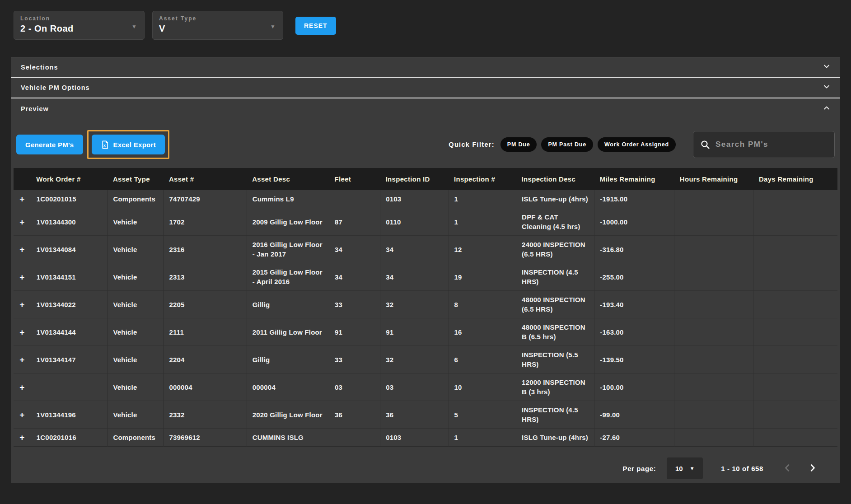 The width and height of the screenshot is (851, 504). What do you see at coordinates (426, 88) in the screenshot?
I see `accordion-vehicle-pm-options: Vehicle PM Options` at bounding box center [426, 88].